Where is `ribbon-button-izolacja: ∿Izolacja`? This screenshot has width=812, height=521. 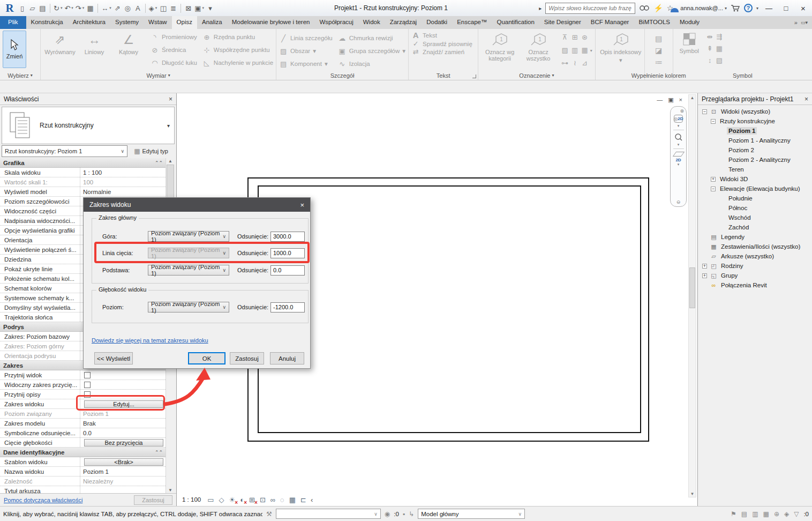
ribbon-button-izolacja: ∿Izolacja is located at coordinates (372, 64).